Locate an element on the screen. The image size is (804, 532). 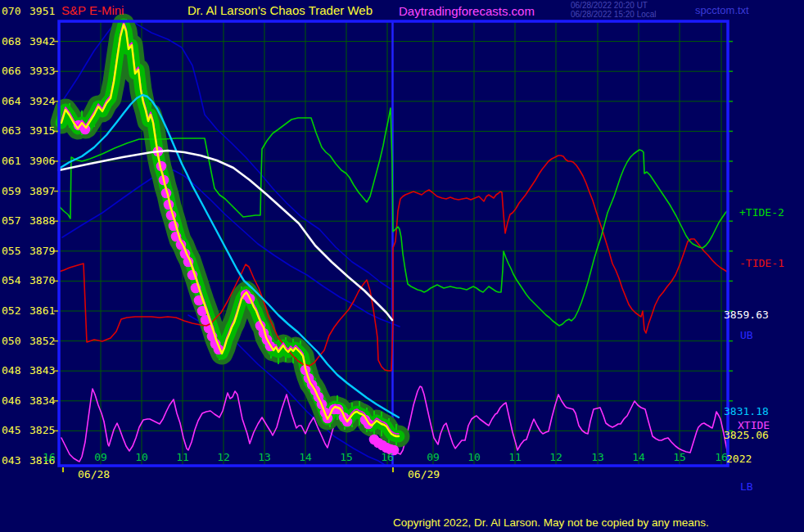
y-axis-price-value: 3870 is located at coordinates (43, 281).